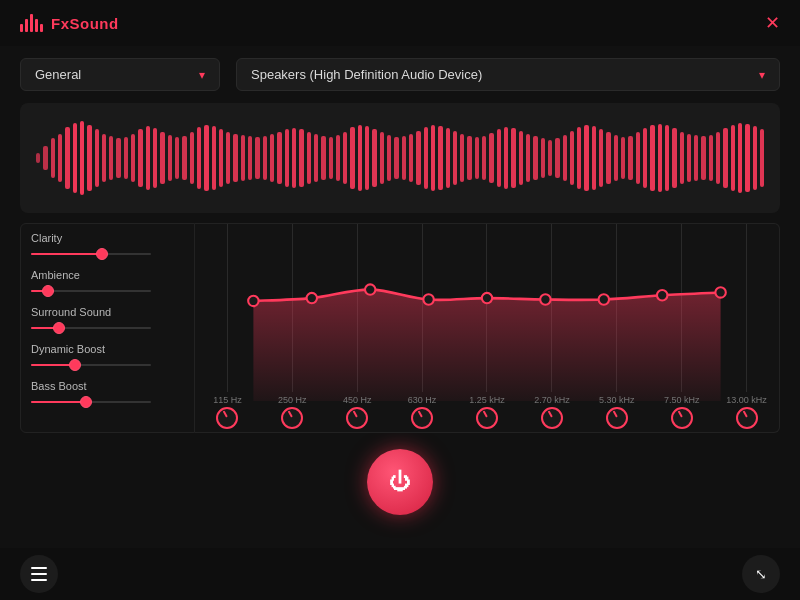  Describe the element at coordinates (39, 574) in the screenshot. I see `menu-icon-line2` at that location.